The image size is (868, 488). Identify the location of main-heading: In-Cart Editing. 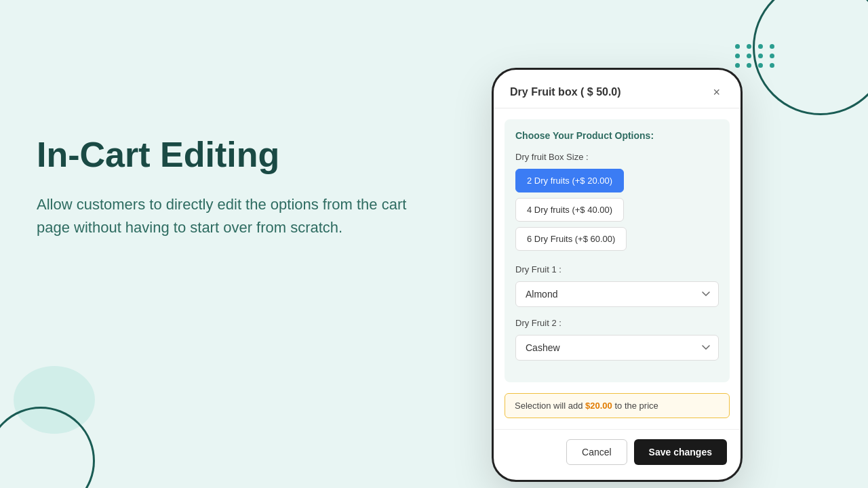
(226, 155).